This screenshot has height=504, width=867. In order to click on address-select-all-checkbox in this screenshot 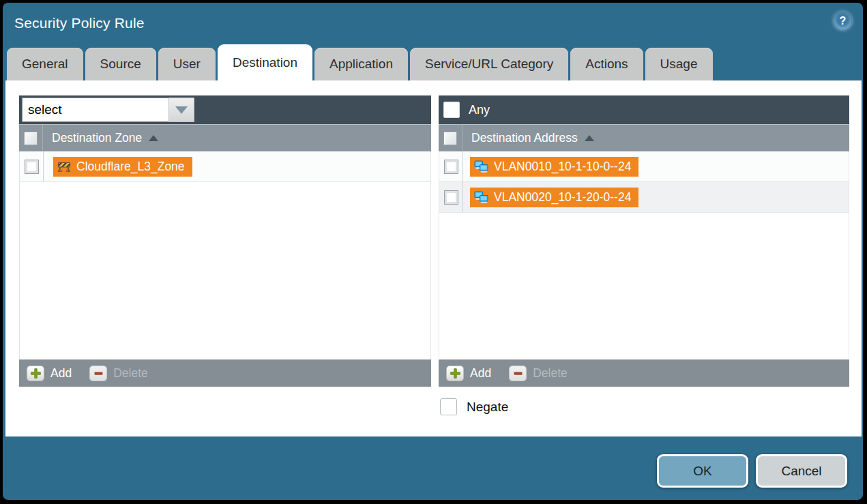, I will do `click(450, 138)`.